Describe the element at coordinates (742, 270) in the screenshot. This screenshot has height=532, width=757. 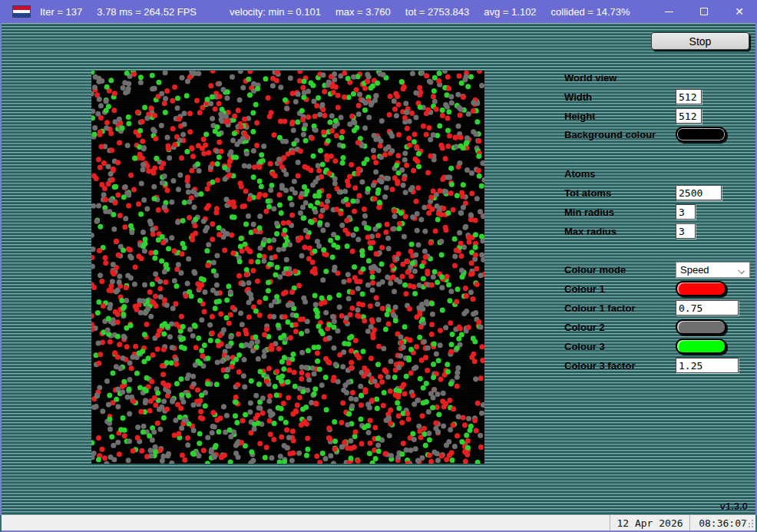
I see `chevron-down-icon` at that location.